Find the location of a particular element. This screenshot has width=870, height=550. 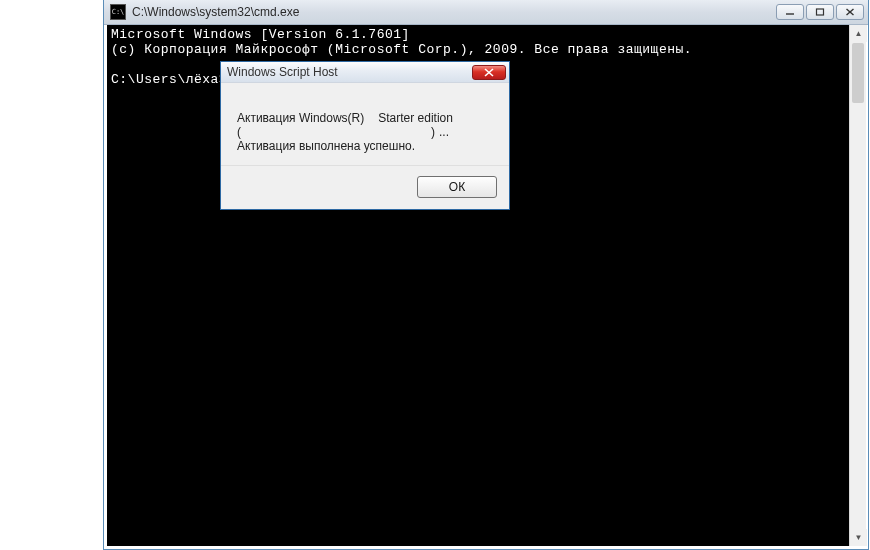

titlebar: C:\ C:\Windows\system32\cmd.exe is located at coordinates (486, 12).